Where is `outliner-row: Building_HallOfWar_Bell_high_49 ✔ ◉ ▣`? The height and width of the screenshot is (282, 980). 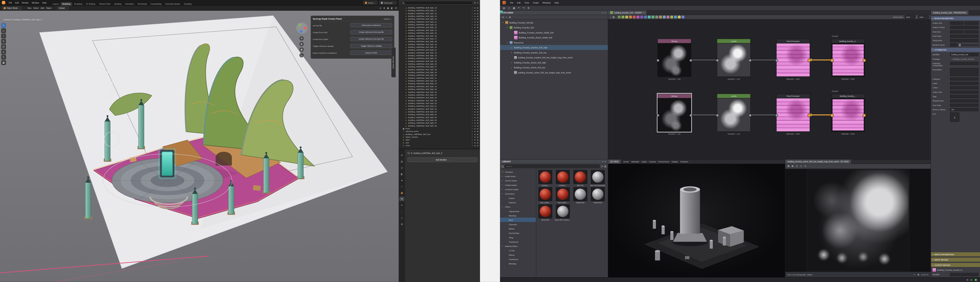
outliner-row: Building_HallOfWar_Bell_high_49 ✔ ◉ ▣ is located at coordinates (439, 100).